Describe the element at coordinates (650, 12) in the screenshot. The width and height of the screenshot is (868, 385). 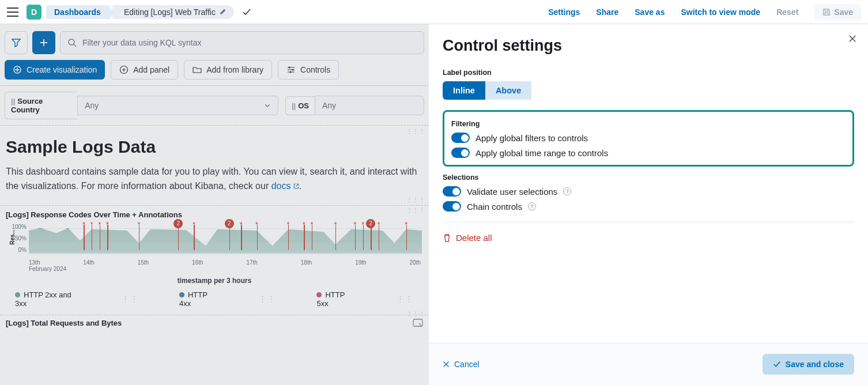
I see `saveas-link: Save as` at that location.